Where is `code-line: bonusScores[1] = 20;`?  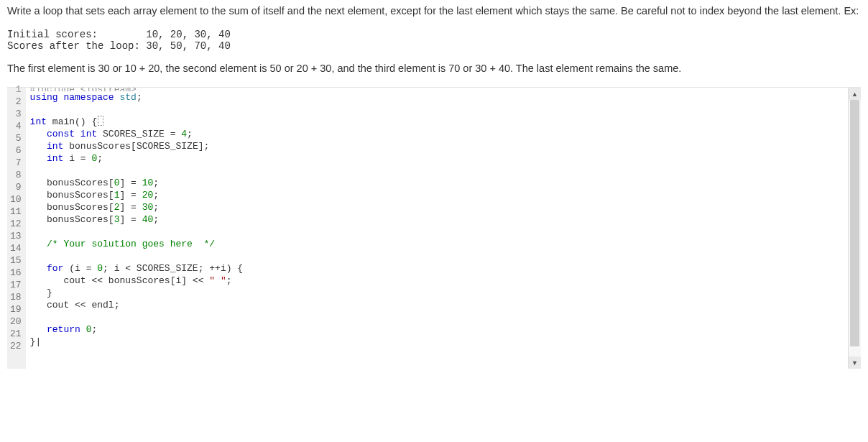 code-line: bonusScores[1] = 20; is located at coordinates (437, 195).